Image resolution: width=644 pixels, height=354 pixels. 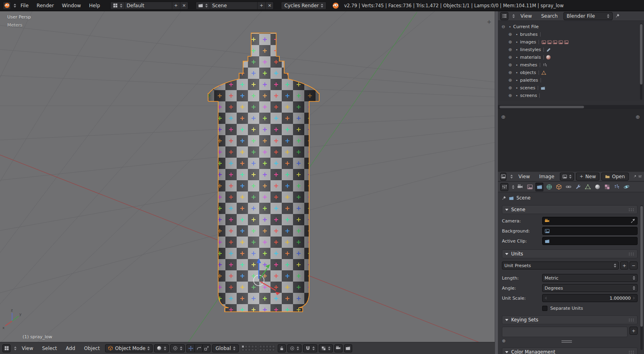 I want to click on collapse-icon: ⊖, so click(x=505, y=27).